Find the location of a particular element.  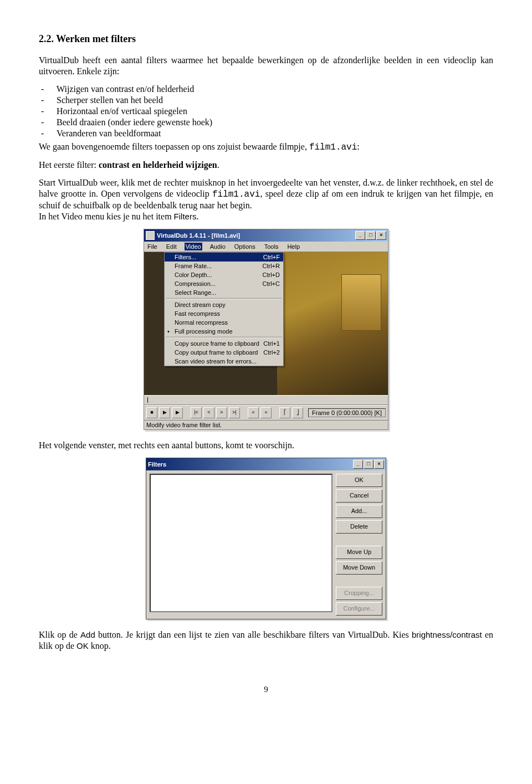

menu-item: Select Range... is located at coordinates (224, 293).